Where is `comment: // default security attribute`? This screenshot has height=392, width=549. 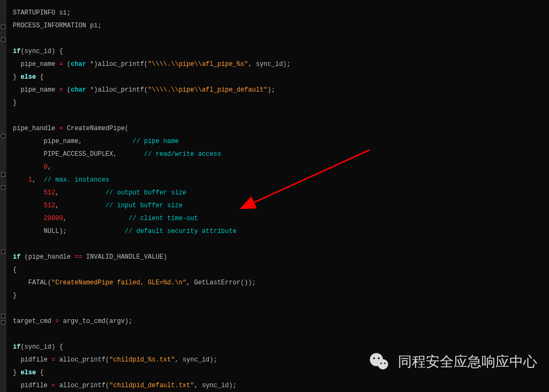 comment: // default security attribute is located at coordinates (181, 231).